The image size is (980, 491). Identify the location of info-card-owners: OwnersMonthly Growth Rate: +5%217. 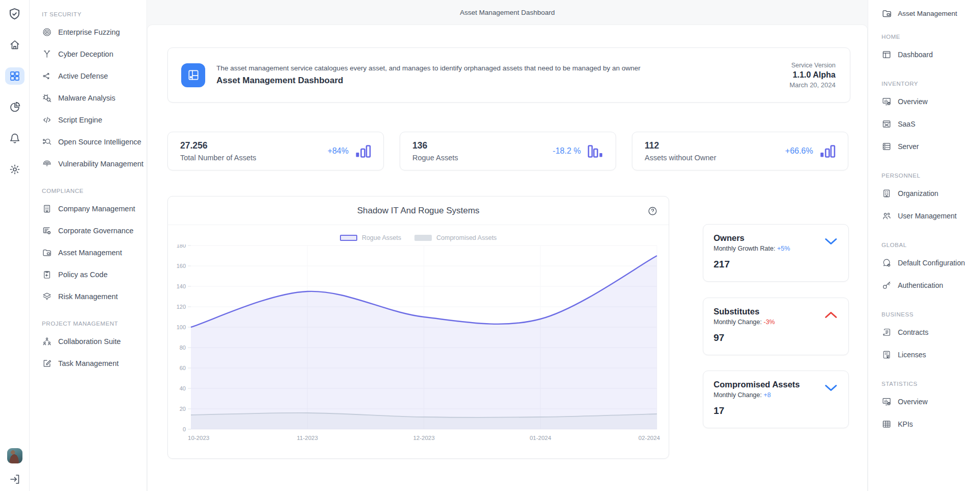
(776, 253).